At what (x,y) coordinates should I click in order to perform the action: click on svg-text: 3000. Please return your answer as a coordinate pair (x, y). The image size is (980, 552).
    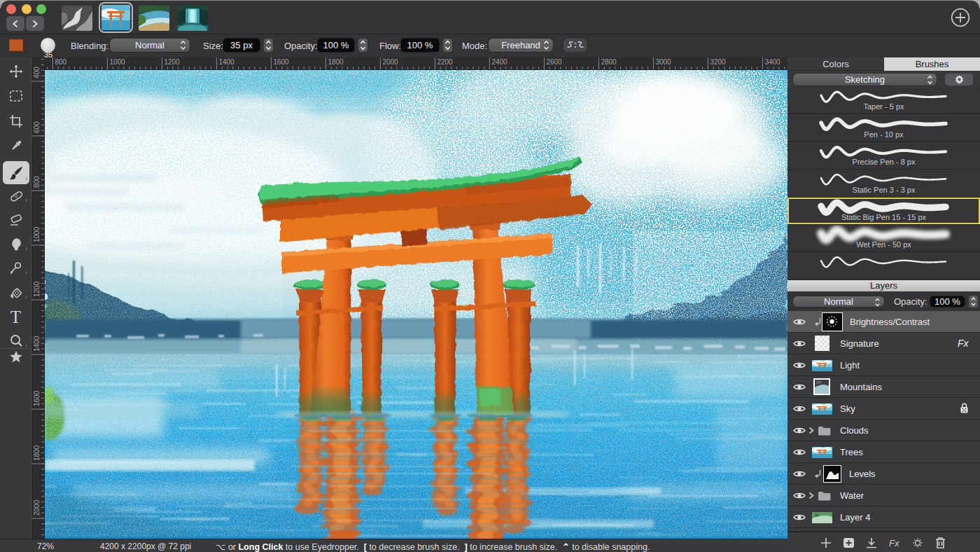
    Looking at the image, I should click on (664, 62).